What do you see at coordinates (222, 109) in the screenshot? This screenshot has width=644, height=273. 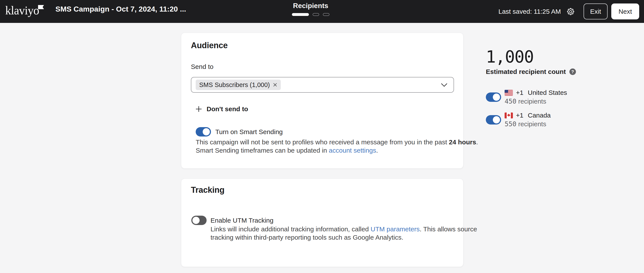 I see `dont-send-to-button: Don't send to` at bounding box center [222, 109].